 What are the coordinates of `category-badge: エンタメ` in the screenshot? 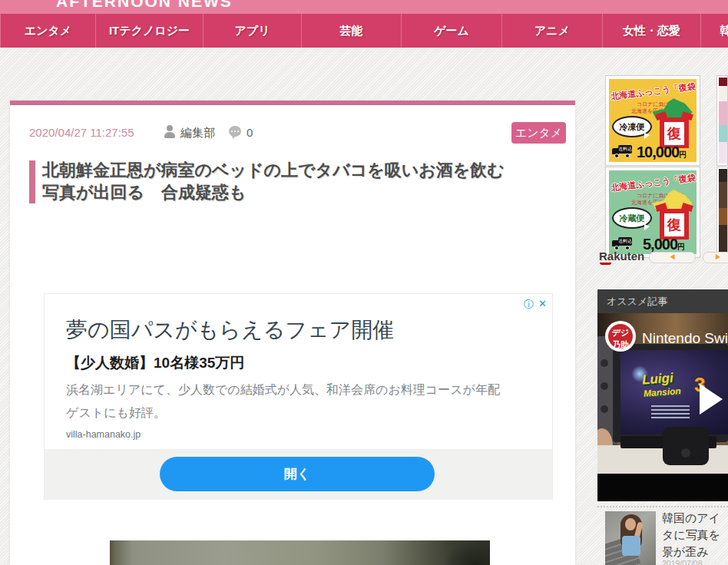 It's located at (539, 133).